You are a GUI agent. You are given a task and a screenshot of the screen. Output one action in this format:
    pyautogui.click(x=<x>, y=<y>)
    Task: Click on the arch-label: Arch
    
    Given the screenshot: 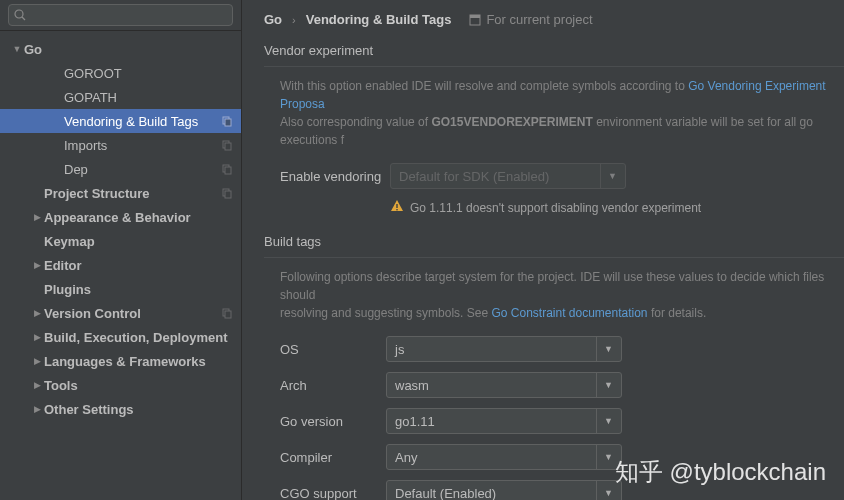 What is the action you would take?
    pyautogui.click(x=333, y=386)
    